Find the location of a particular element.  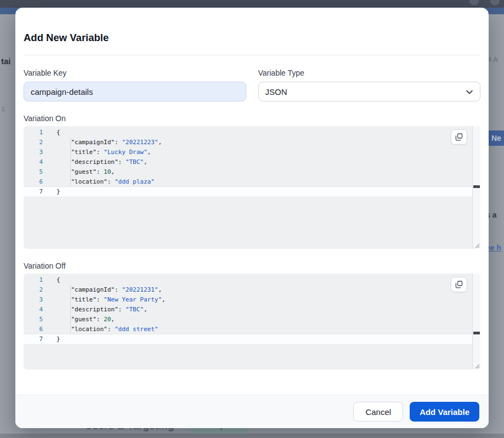

modal-footer: Cancel Add Variable is located at coordinates (252, 411).